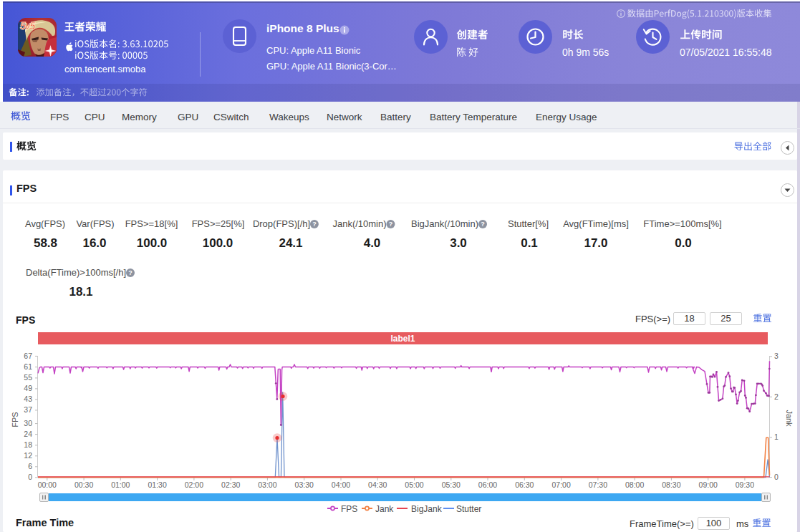 The image size is (800, 532). I want to click on svg-text: 00:00, so click(47, 485).